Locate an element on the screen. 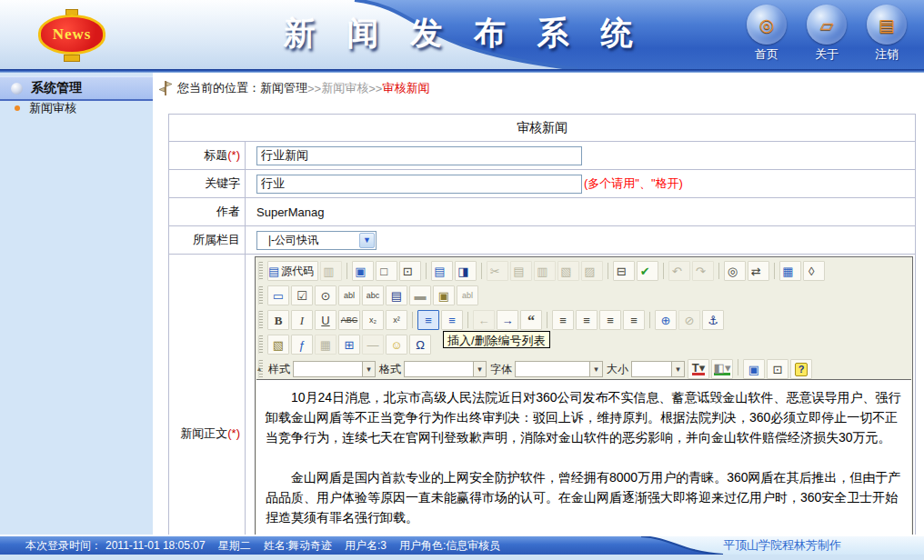 The height and width of the screenshot is (560, 924). select-all-icon: ▦ is located at coordinates (790, 271).